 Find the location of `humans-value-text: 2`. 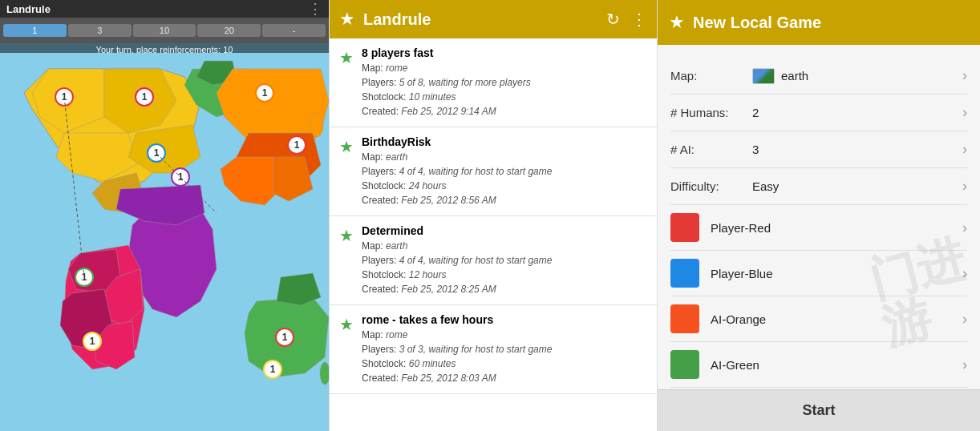

humans-value-text: 2 is located at coordinates (755, 112).